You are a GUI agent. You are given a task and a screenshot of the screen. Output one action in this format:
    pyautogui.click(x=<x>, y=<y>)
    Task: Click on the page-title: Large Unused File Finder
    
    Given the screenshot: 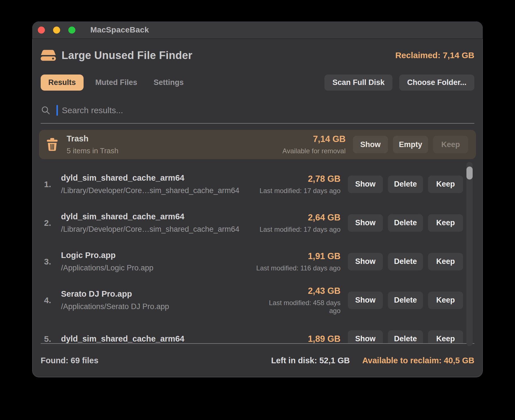 What is the action you would take?
    pyautogui.click(x=127, y=55)
    